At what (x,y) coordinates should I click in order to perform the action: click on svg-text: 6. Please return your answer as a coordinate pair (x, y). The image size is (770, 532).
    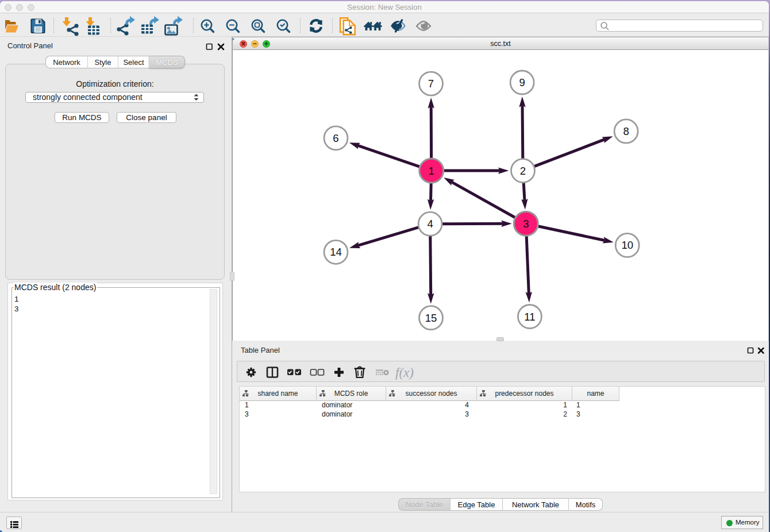
    Looking at the image, I should click on (336, 138).